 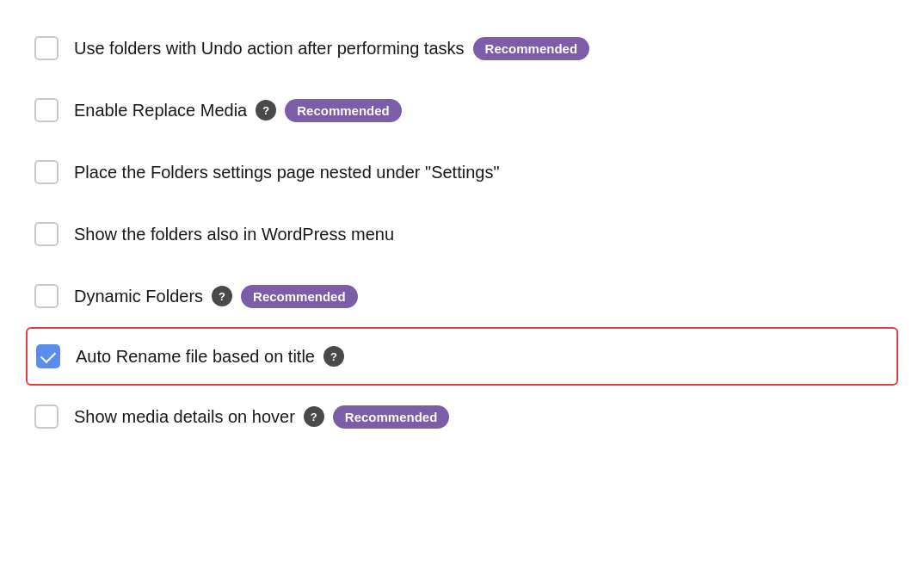 I want to click on setting-item-folders-settings-nested: Place the Folders settings page nested u…, so click(x=462, y=172).